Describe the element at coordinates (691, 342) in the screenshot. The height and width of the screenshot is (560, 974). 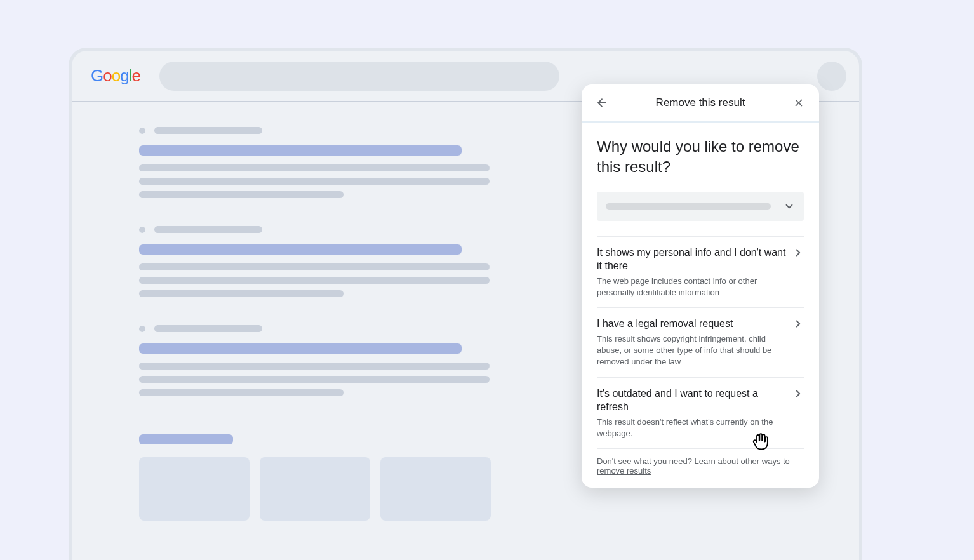
I see `option-text: I have a legal removal request This resu…` at that location.